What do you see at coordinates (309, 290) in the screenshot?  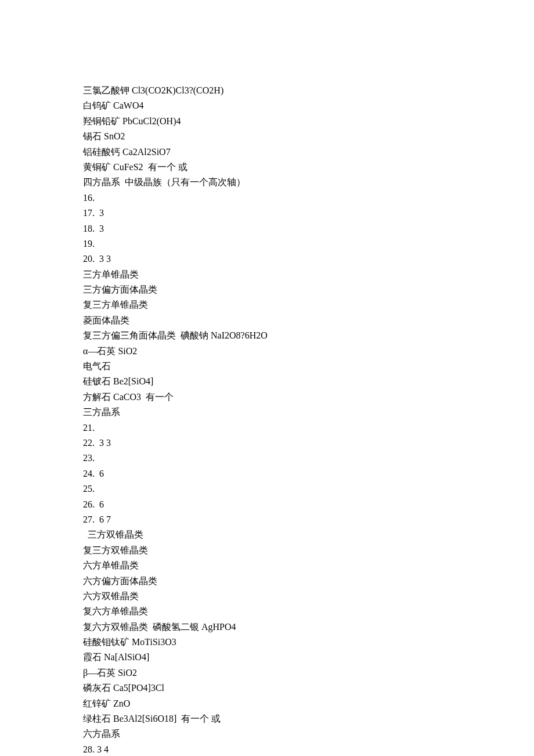 I see `text-line: 三方偏方面体晶类` at bounding box center [309, 290].